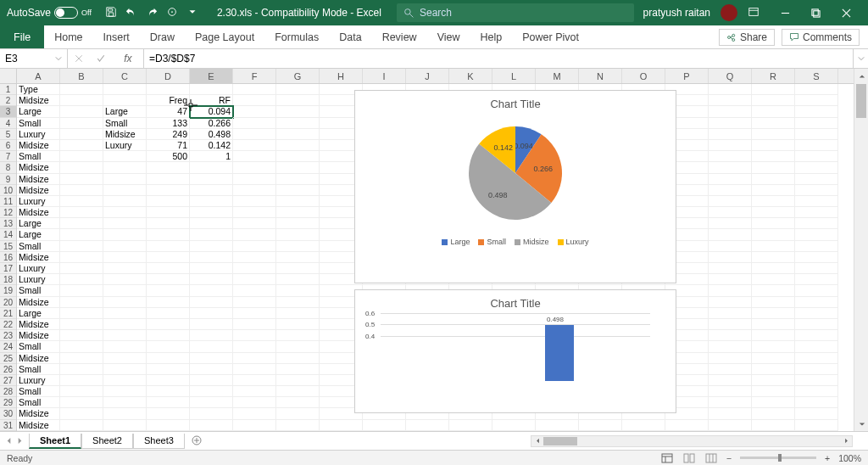 This screenshot has width=868, height=465. Describe the element at coordinates (846, 13) in the screenshot. I see `close-button` at that location.